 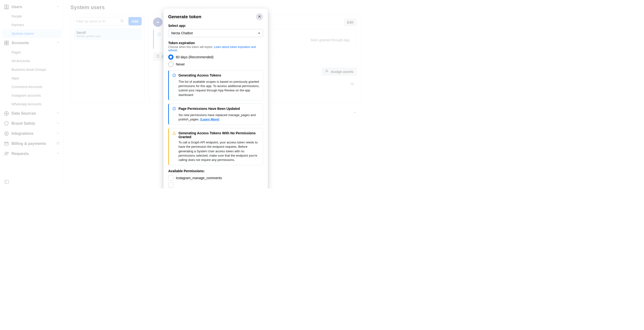 What do you see at coordinates (171, 57) in the screenshot?
I see `radio-checked-icon` at bounding box center [171, 57].